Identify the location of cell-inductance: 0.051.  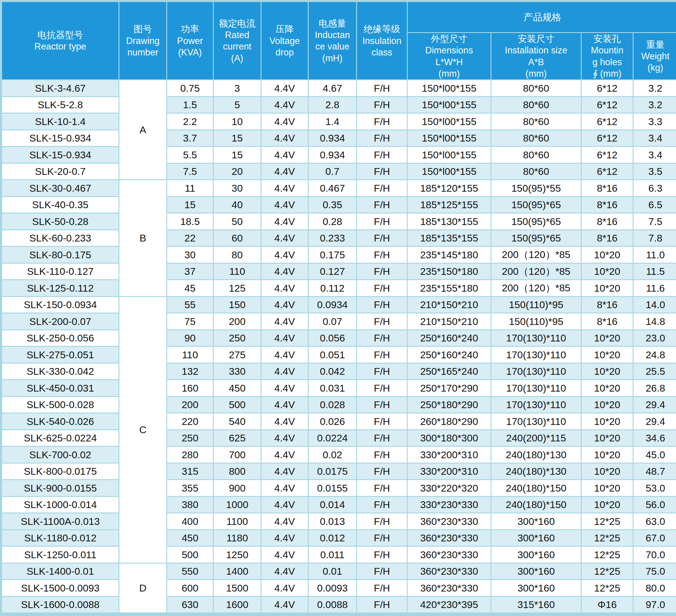
(333, 355).